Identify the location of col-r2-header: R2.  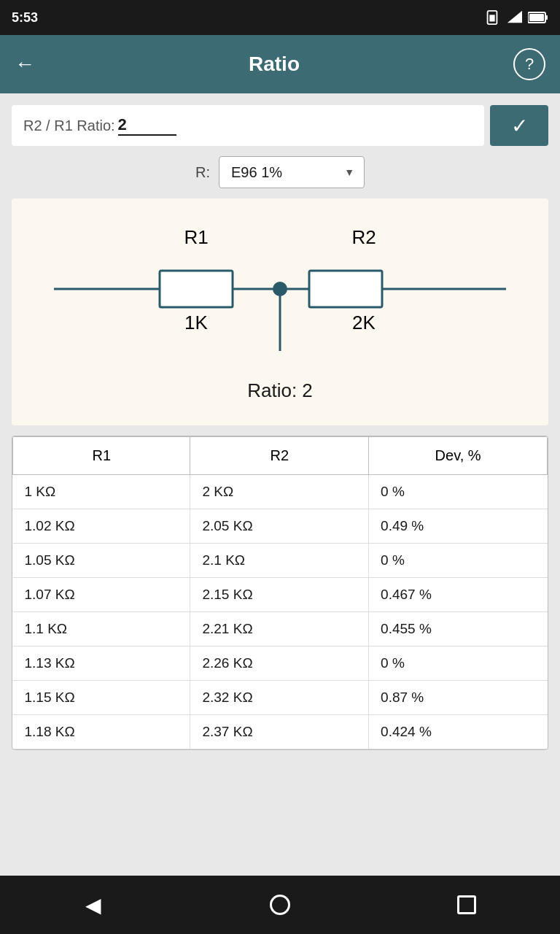
(280, 456).